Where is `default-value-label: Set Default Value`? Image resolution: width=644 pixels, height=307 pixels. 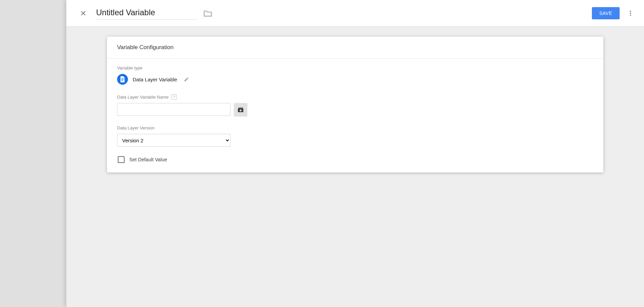
default-value-label: Set Default Value is located at coordinates (148, 160).